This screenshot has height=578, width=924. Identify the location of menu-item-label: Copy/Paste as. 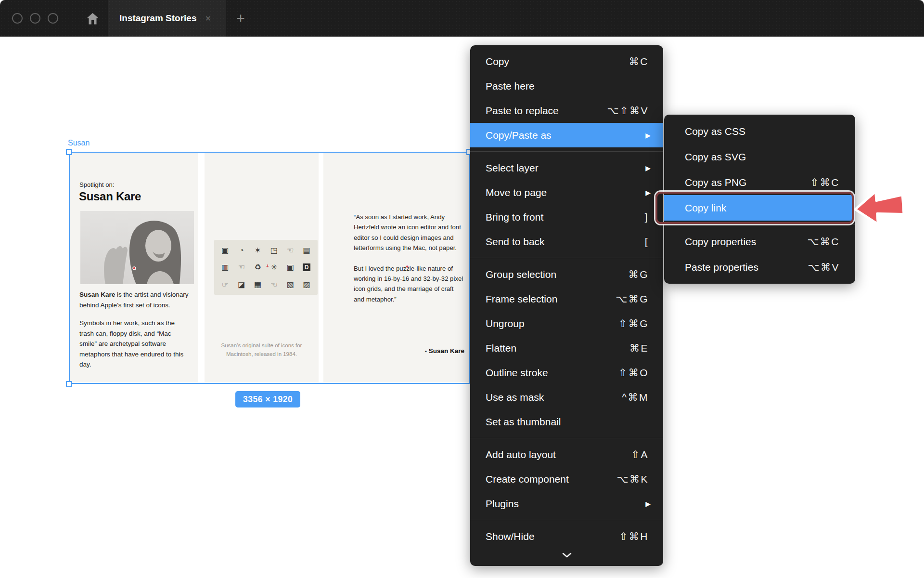
(565, 135).